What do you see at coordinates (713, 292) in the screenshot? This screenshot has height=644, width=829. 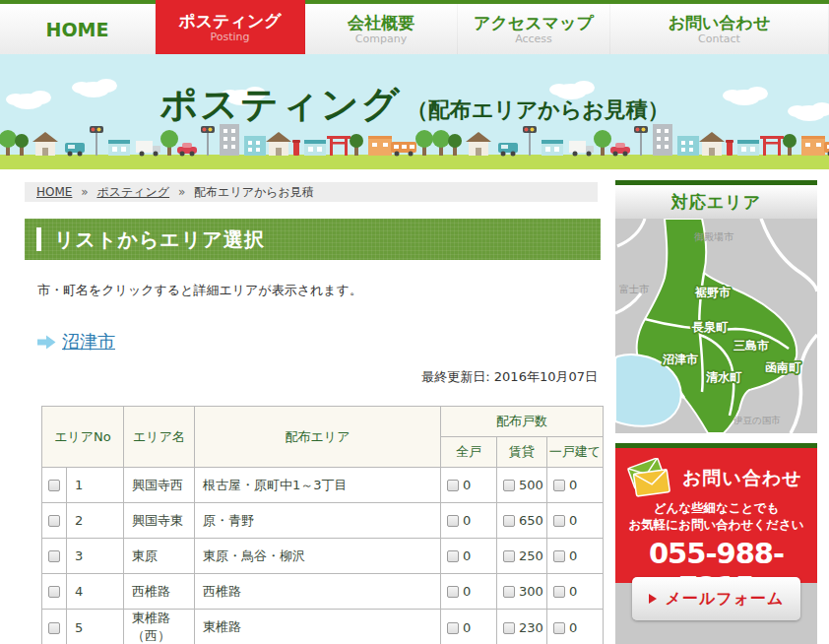 I see `map-label-covered: 裾野市` at bounding box center [713, 292].